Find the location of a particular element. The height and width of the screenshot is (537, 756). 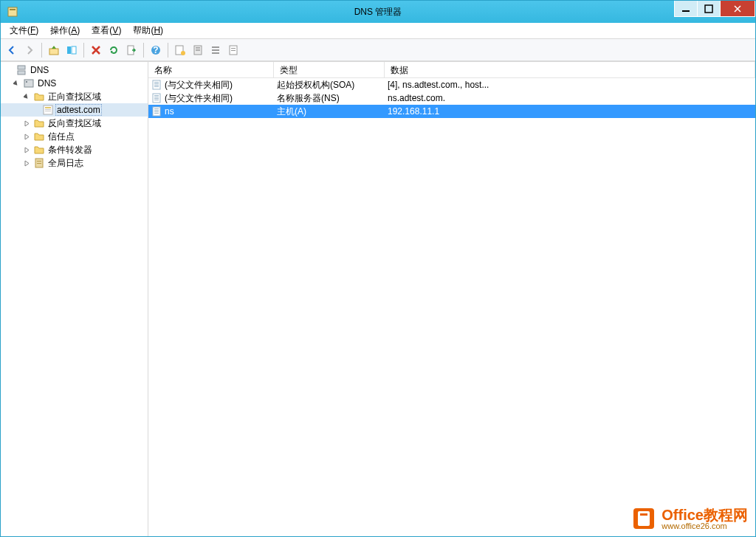

properties-button is located at coordinates (198, 50).